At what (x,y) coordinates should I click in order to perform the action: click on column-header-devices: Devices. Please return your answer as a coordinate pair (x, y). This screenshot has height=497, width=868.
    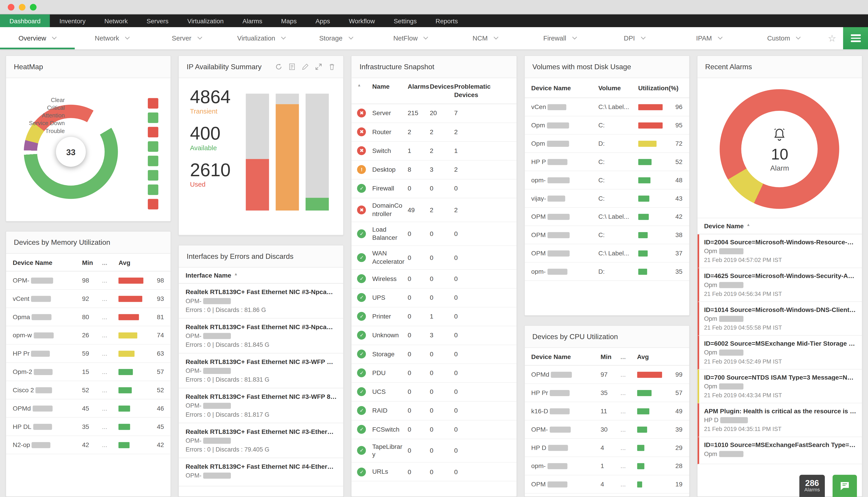
    Looking at the image, I should click on (442, 91).